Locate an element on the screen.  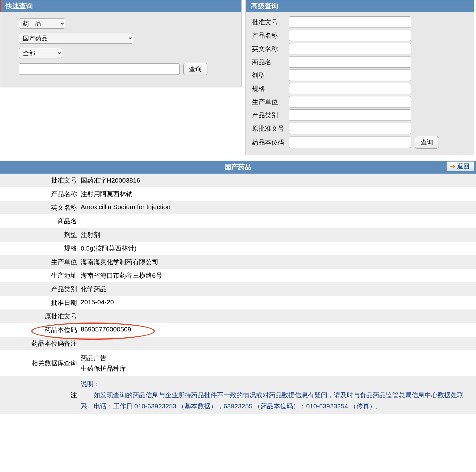
detail-value: 2015-04-20 is located at coordinates (278, 303).